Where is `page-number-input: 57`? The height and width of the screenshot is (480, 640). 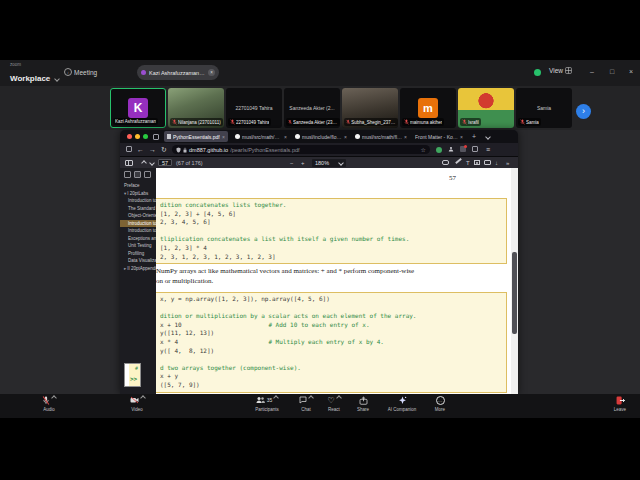
page-number-input: 57 is located at coordinates (165, 162).